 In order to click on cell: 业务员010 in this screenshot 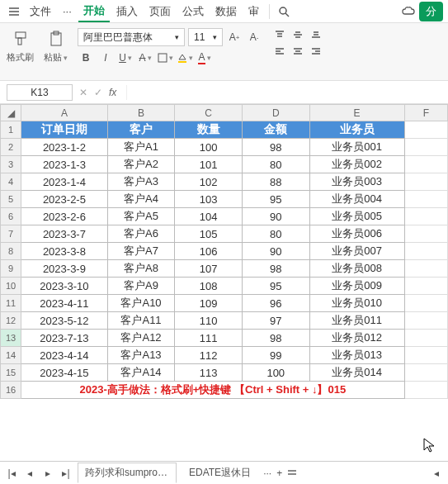, I will do `click(356, 304)`.